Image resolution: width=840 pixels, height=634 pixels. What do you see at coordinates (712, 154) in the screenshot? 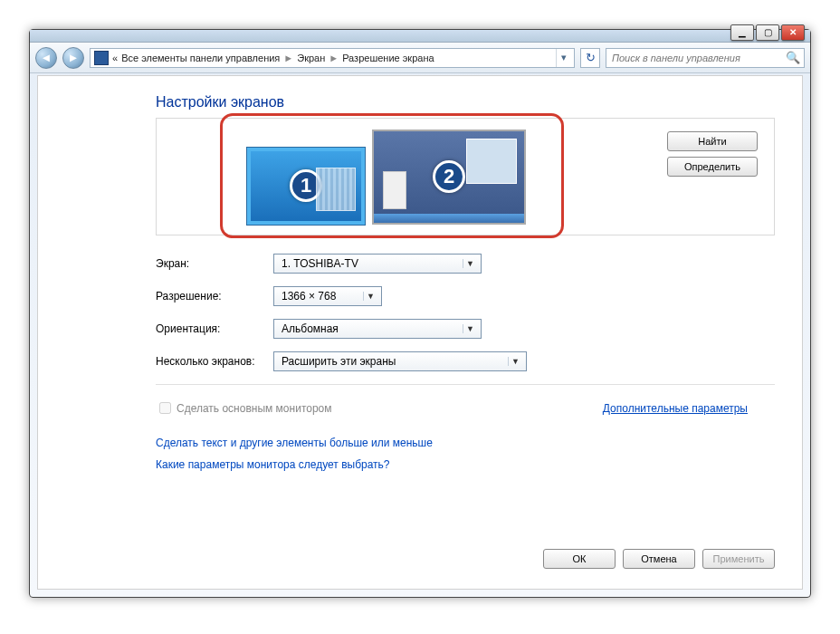
I see `preview-side-buttons: Найти Определить` at bounding box center [712, 154].